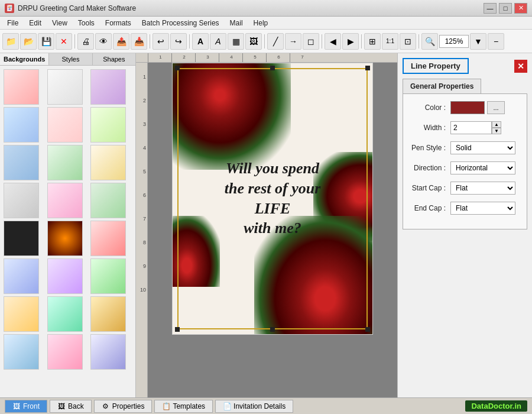 The image size is (532, 414). I want to click on tab-front: 🖼 Front, so click(26, 406).